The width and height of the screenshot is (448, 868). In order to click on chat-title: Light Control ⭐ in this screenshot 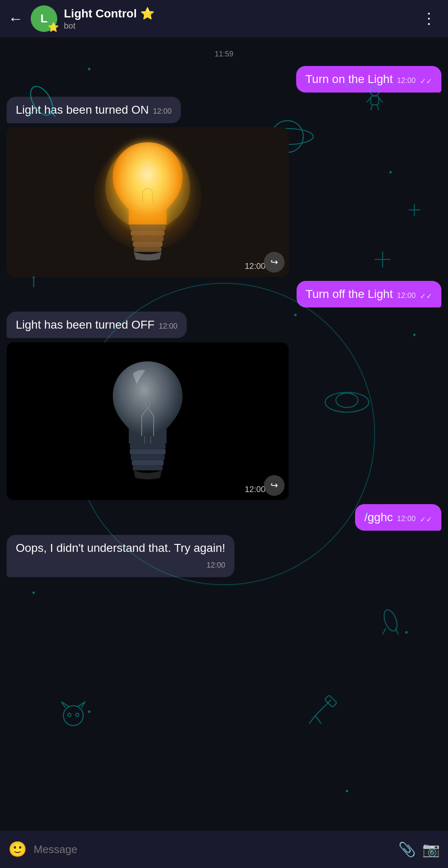, I will do `click(241, 13)`.